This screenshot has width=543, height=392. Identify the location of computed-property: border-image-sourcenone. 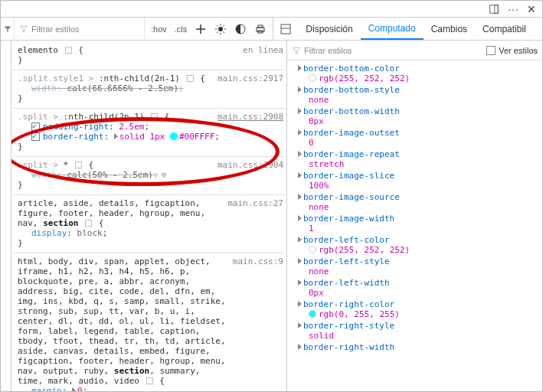
(418, 202).